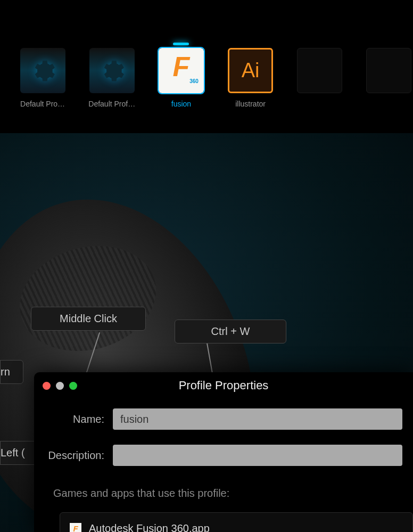 The image size is (413, 532). What do you see at coordinates (230, 331) in the screenshot?
I see `binding-ctrl-w: Ctrl + W` at bounding box center [230, 331].